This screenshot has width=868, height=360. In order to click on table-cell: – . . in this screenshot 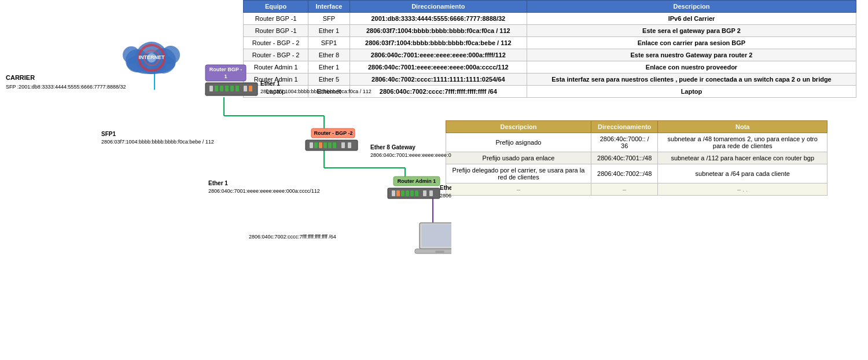, I will do `click(743, 190)`.